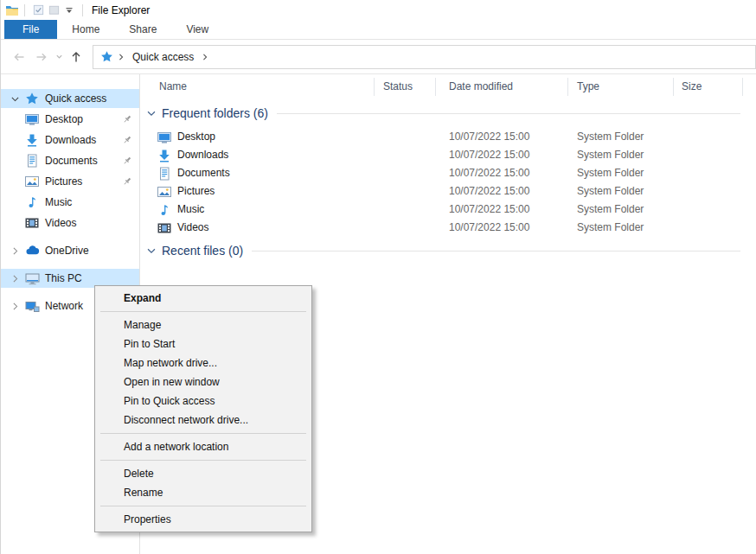 The height and width of the screenshot is (554, 756). Describe the element at coordinates (164, 174) in the screenshot. I see `documents-icon` at that location.